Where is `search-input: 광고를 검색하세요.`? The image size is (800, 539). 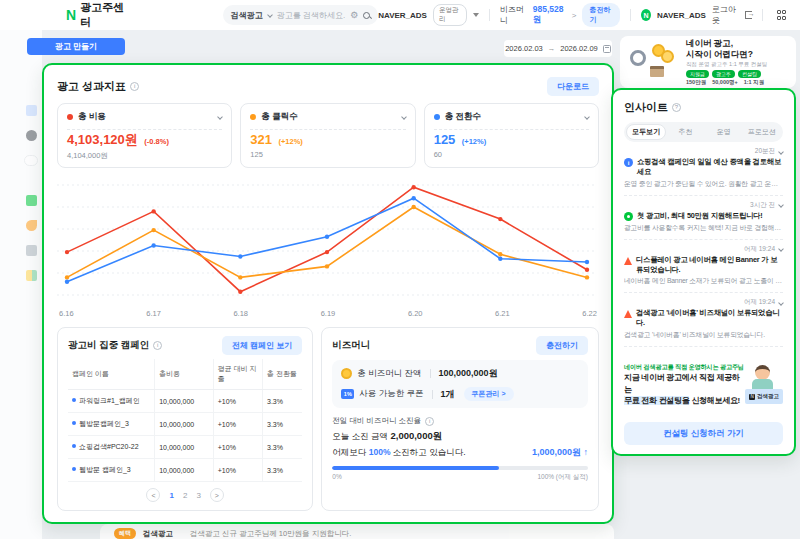 search-input: 광고를 검색하세요. is located at coordinates (311, 16).